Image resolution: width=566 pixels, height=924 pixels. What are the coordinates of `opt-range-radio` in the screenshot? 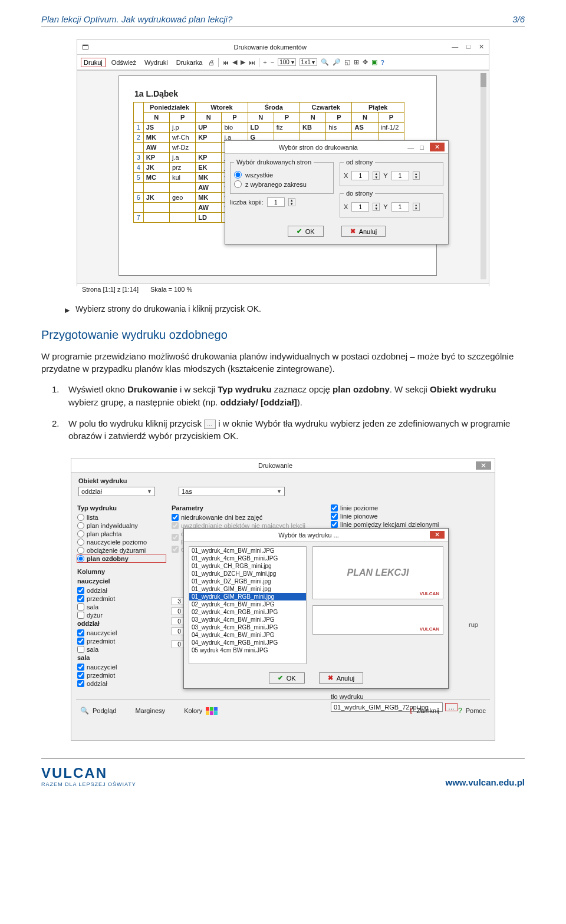 It's located at (238, 184).